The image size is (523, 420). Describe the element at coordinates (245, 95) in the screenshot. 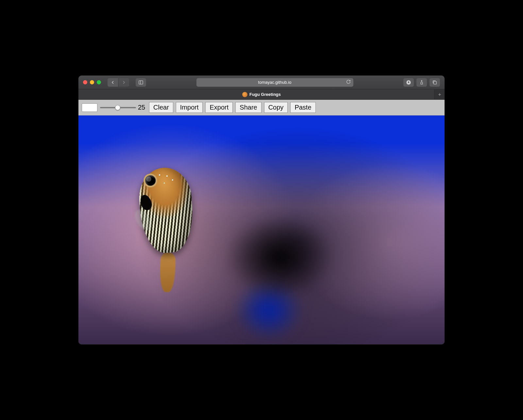

I see `fugu-favicon-icon` at that location.